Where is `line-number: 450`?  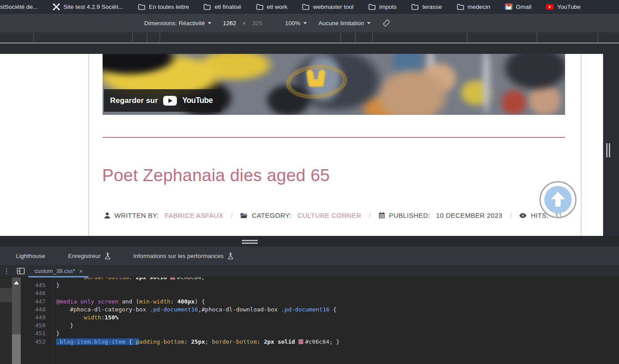 line-number: 450 is located at coordinates (33, 326).